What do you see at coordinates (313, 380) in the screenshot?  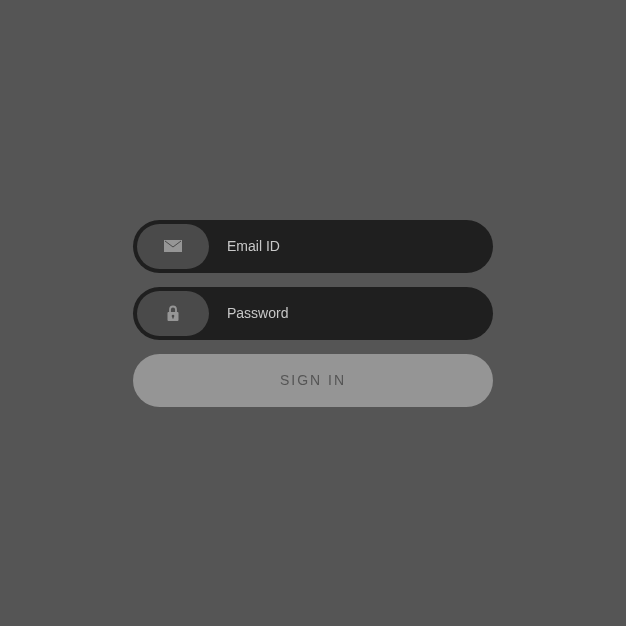 I see `signin-button: SIGN IN` at bounding box center [313, 380].